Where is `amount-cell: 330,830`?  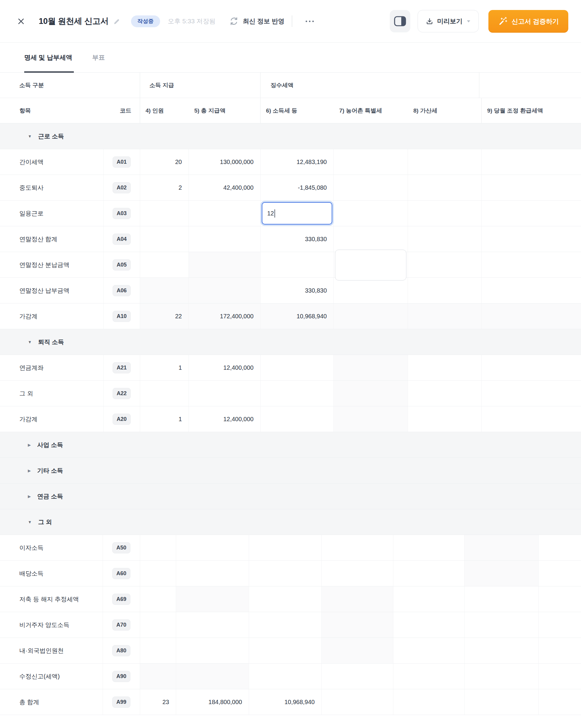 amount-cell: 330,830 is located at coordinates (297, 290).